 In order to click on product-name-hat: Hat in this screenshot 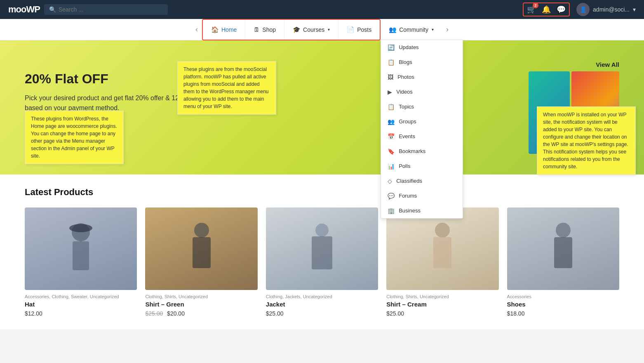, I will do `click(81, 304)`.